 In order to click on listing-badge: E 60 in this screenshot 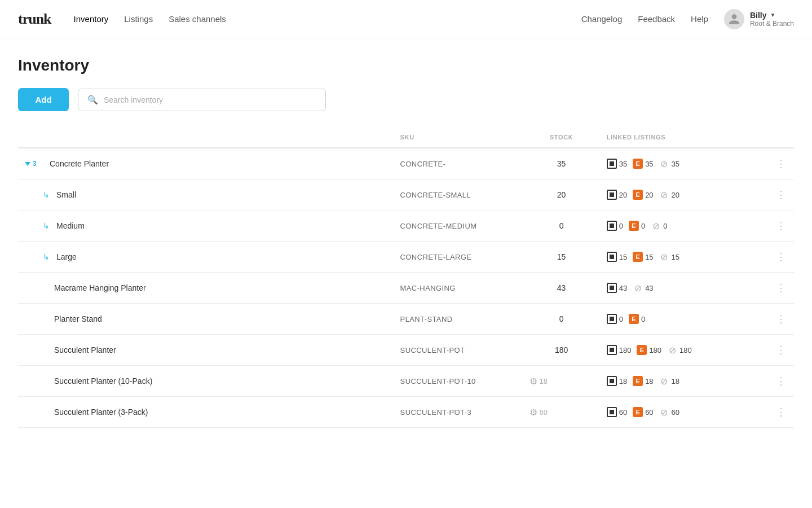, I will do `click(643, 412)`.